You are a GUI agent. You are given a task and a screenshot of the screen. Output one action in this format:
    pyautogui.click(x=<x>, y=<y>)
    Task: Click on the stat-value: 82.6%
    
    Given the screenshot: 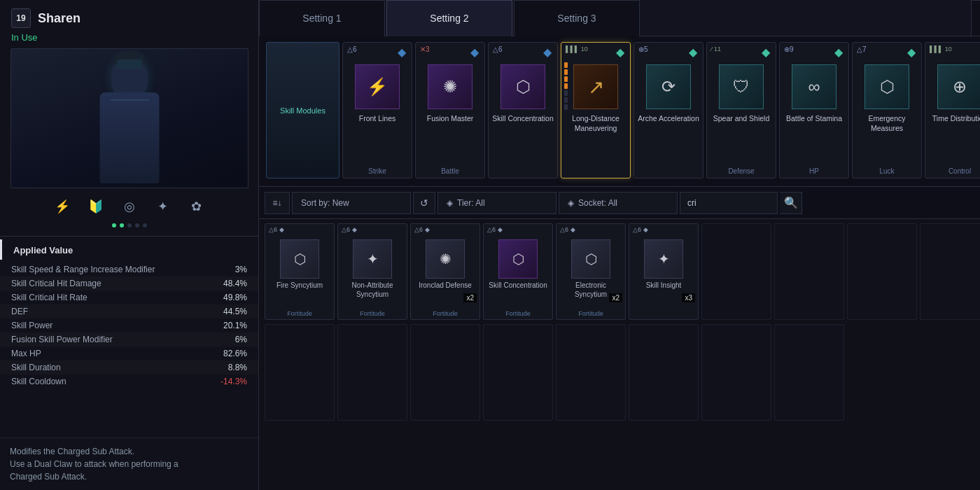 What is the action you would take?
    pyautogui.click(x=235, y=354)
    